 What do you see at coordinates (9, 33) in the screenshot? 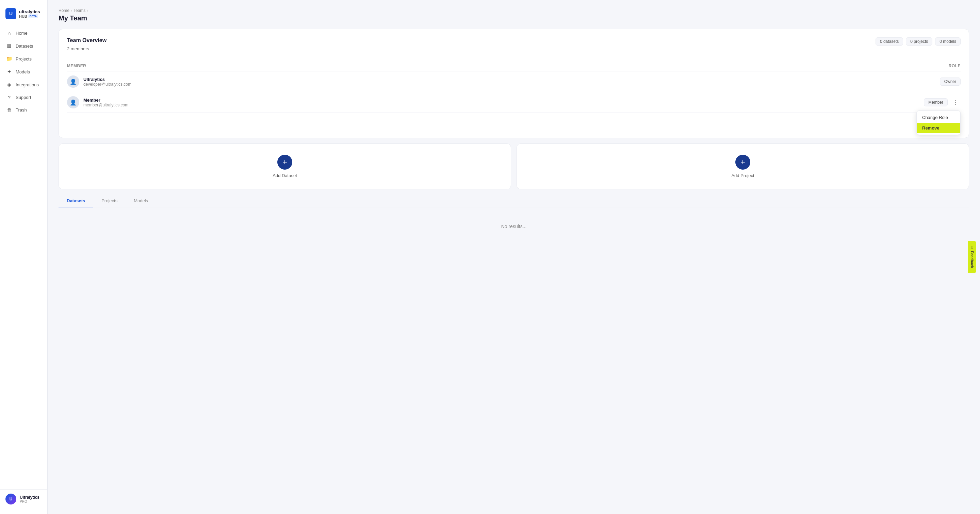
I see `home-icon: ⌂` at bounding box center [9, 33].